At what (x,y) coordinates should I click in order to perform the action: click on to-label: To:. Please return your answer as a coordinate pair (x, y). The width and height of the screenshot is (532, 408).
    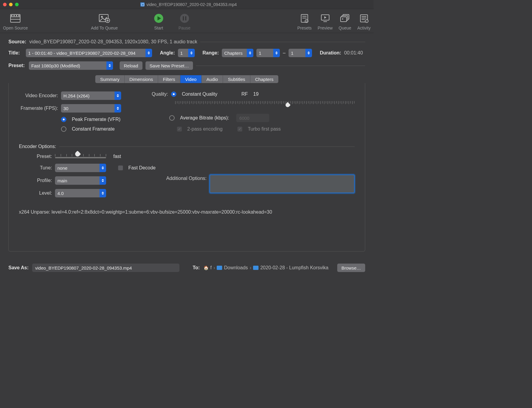
    Looking at the image, I should click on (196, 268).